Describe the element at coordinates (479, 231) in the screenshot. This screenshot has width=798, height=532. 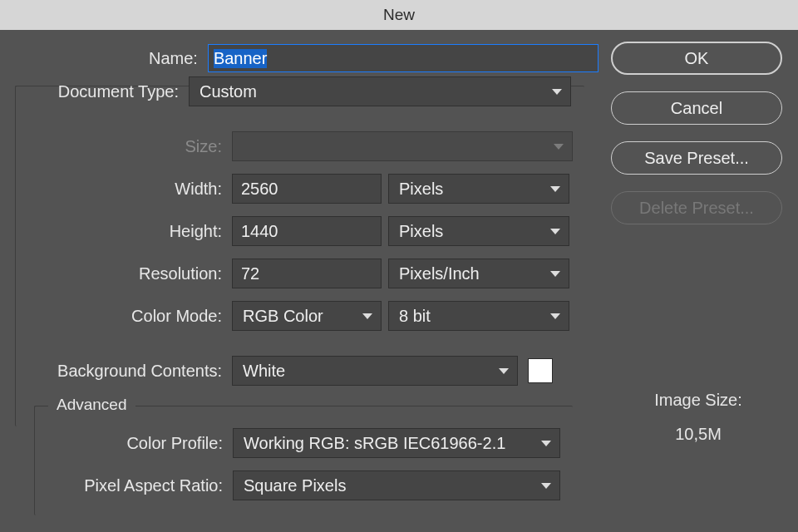
I see `height-unit-select: Pixels` at that location.